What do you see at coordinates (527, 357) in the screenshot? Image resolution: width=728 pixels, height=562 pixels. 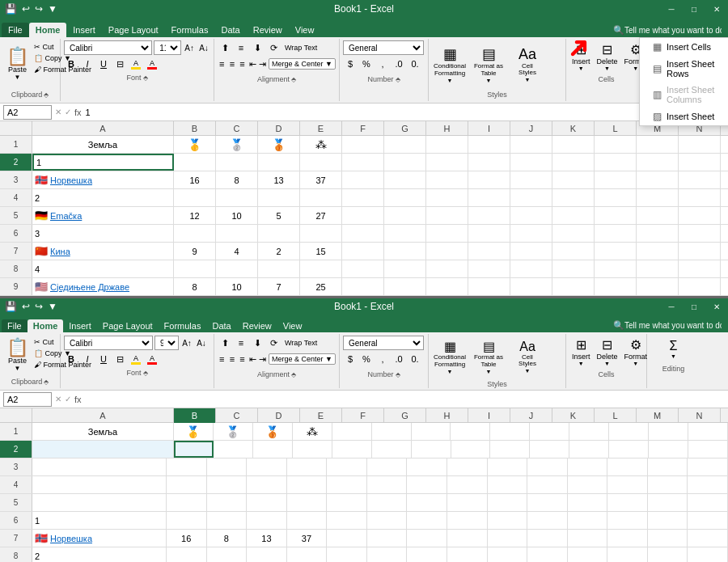 I see `cell-styles-bot: Aa CellStyles ▼` at bounding box center [527, 357].